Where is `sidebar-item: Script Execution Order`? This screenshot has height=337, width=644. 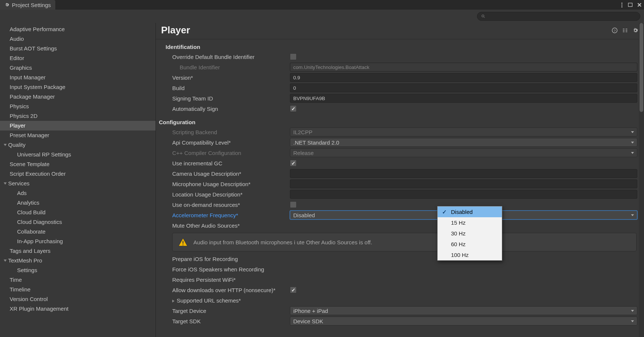
sidebar-item: Script Execution Order is located at coordinates (78, 174).